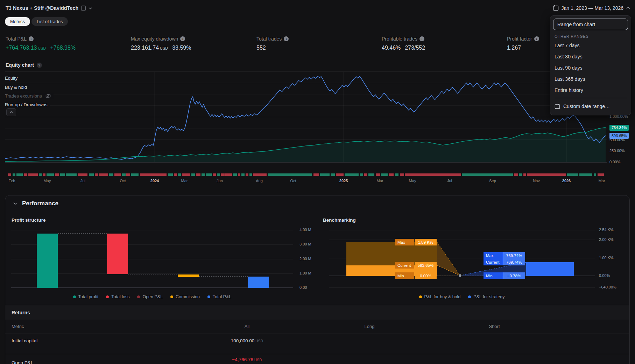  Describe the element at coordinates (591, 8) in the screenshot. I see `date-range-control: Jan 1, 2023 — Mar 13, 2026` at that location.